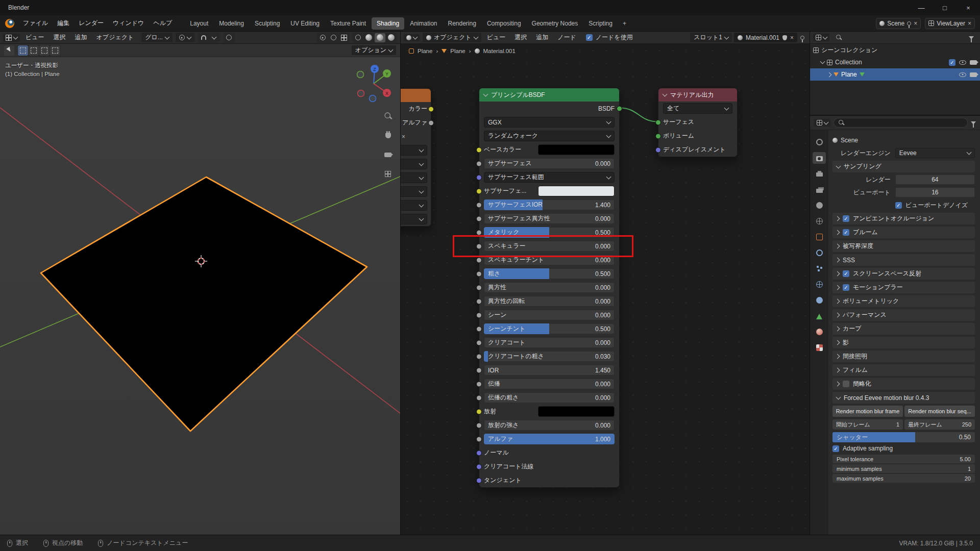 Image resolution: width=980 pixels, height=551 pixels. What do you see at coordinates (868, 424) in the screenshot?
I see `start-frame-field: 開始フレーム 1` at bounding box center [868, 424].